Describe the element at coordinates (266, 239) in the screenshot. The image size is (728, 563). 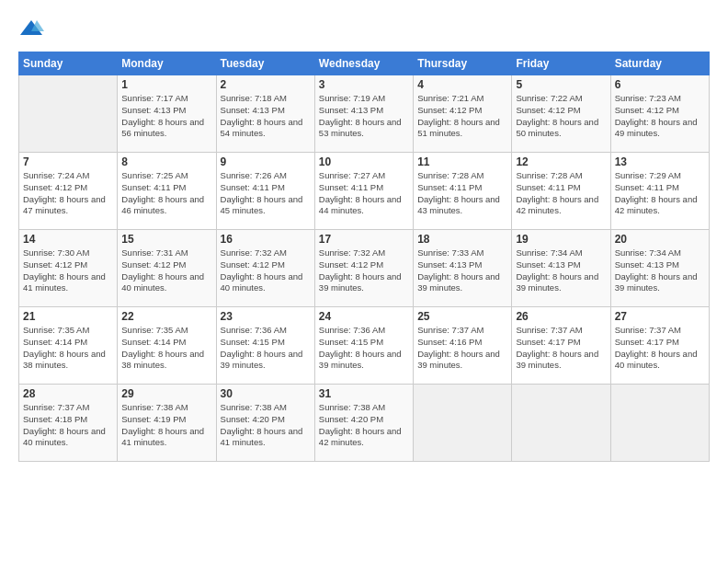
I see `day-number: 16` at that location.